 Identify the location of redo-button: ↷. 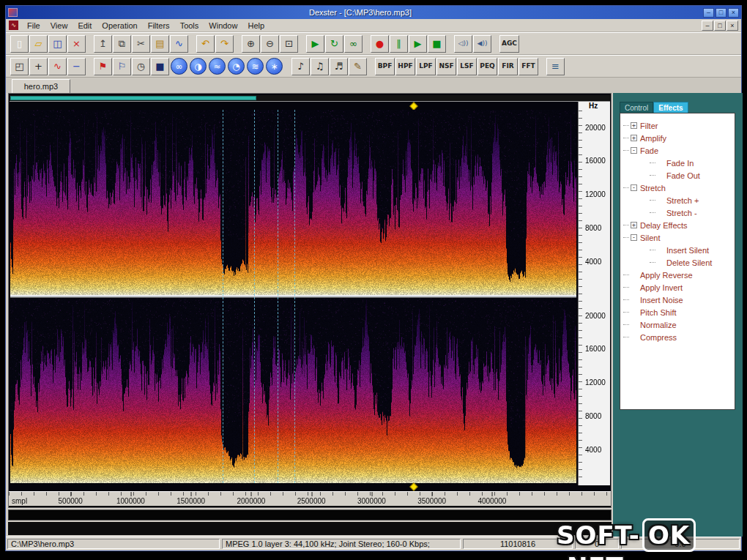
(224, 44).